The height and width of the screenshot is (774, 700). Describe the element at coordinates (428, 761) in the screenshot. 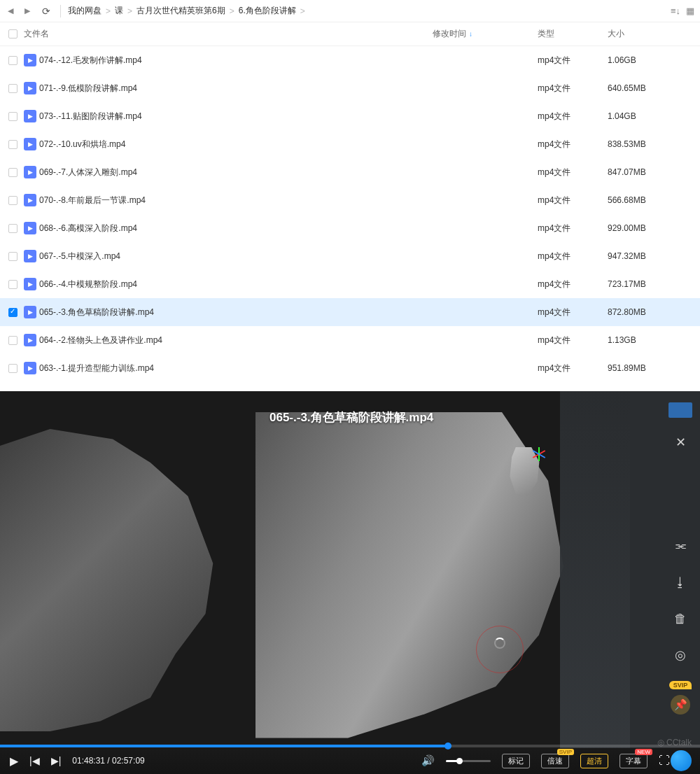

I see `volume-icon: 🔊` at that location.